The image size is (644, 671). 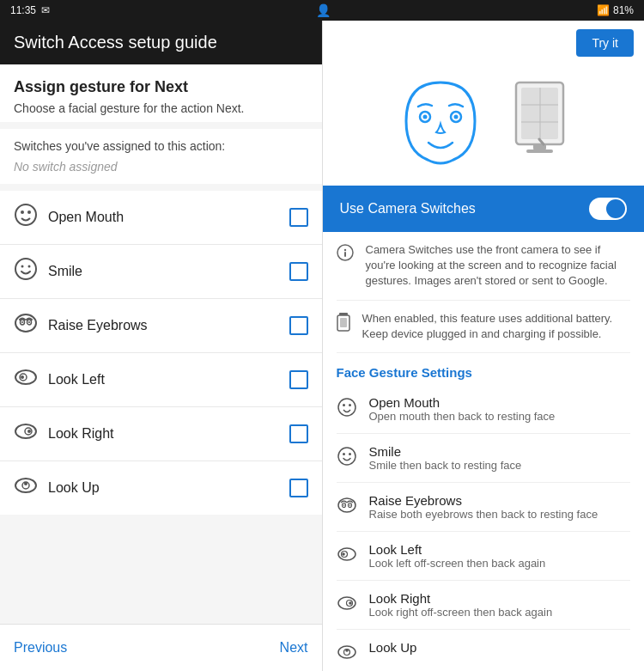 What do you see at coordinates (484, 266) in the screenshot?
I see `info-item-camera: Camera Switches use the front camera to …` at bounding box center [484, 266].